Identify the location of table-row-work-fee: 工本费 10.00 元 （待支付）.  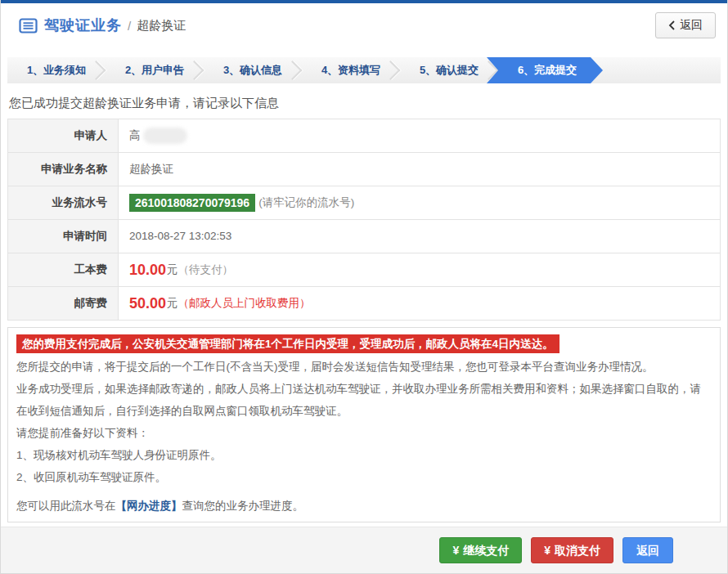
(364, 270).